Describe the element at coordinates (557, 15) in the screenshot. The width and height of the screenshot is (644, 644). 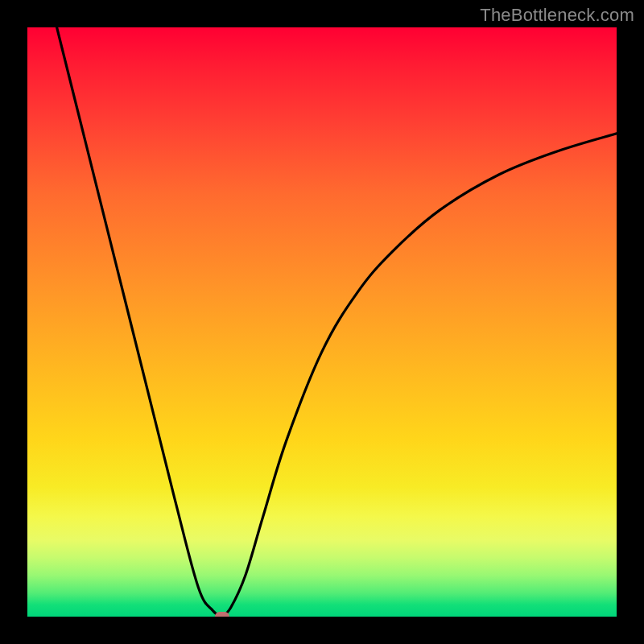
I see `watermark-label: TheBottleneck.com` at that location.